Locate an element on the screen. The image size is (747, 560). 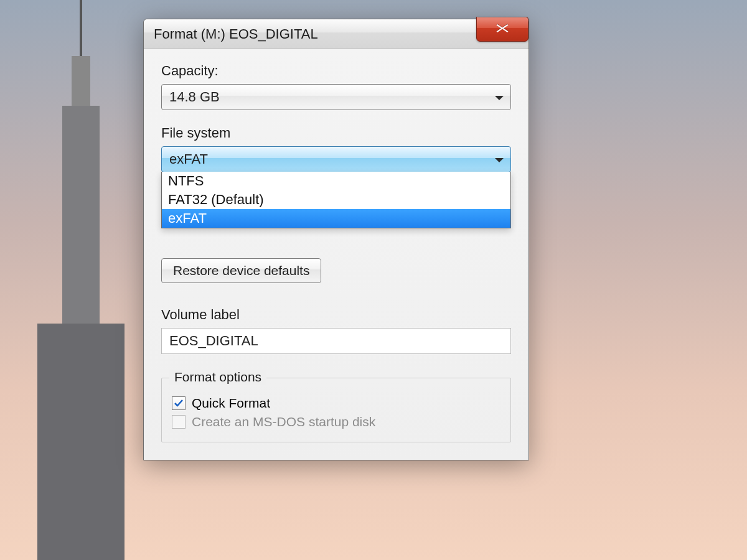
filesystem-value: exFAT is located at coordinates (189, 159).